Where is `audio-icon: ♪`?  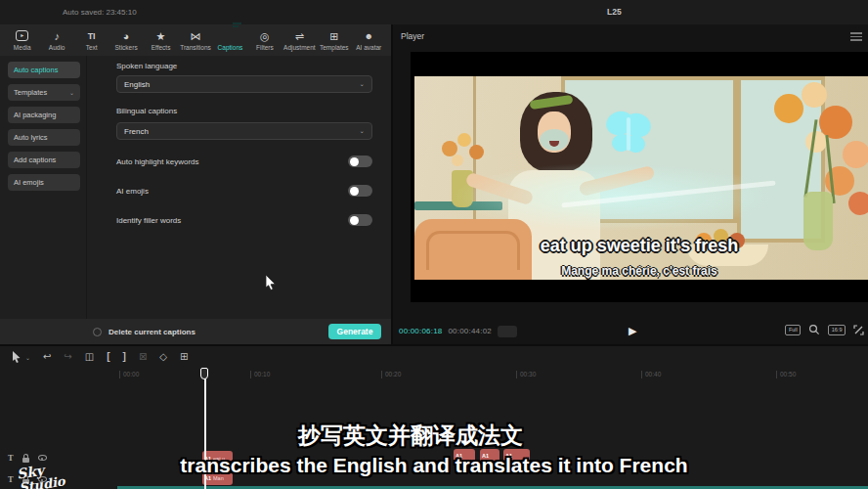 audio-icon: ♪ is located at coordinates (57, 37).